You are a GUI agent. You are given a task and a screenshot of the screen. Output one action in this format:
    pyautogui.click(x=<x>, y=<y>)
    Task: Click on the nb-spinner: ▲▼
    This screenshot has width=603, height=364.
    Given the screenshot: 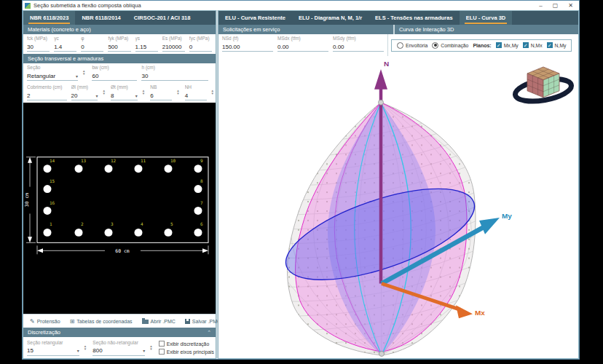 What is the action you would take?
    pyautogui.click(x=178, y=92)
    